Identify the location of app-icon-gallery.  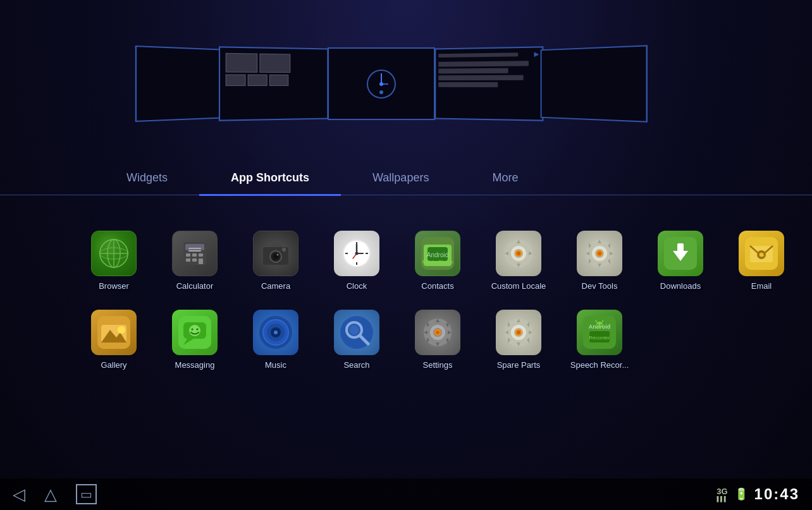
(114, 332).